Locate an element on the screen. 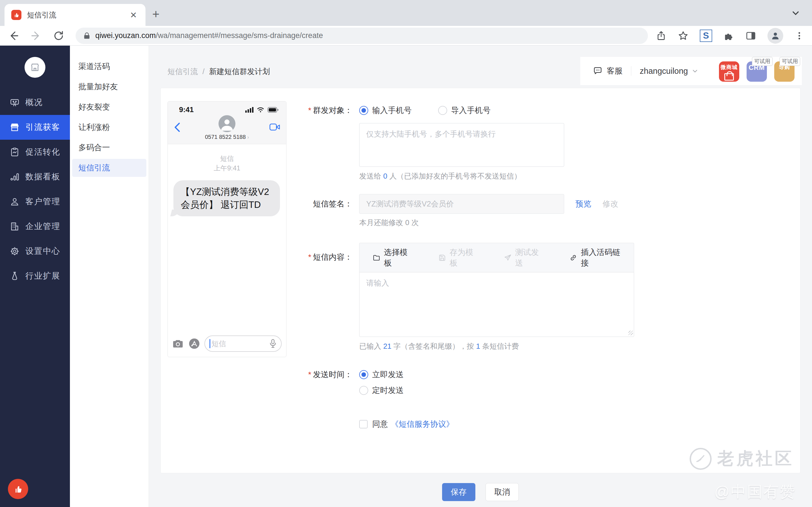  contact-number: 0571 8522 5188 › is located at coordinates (227, 137).